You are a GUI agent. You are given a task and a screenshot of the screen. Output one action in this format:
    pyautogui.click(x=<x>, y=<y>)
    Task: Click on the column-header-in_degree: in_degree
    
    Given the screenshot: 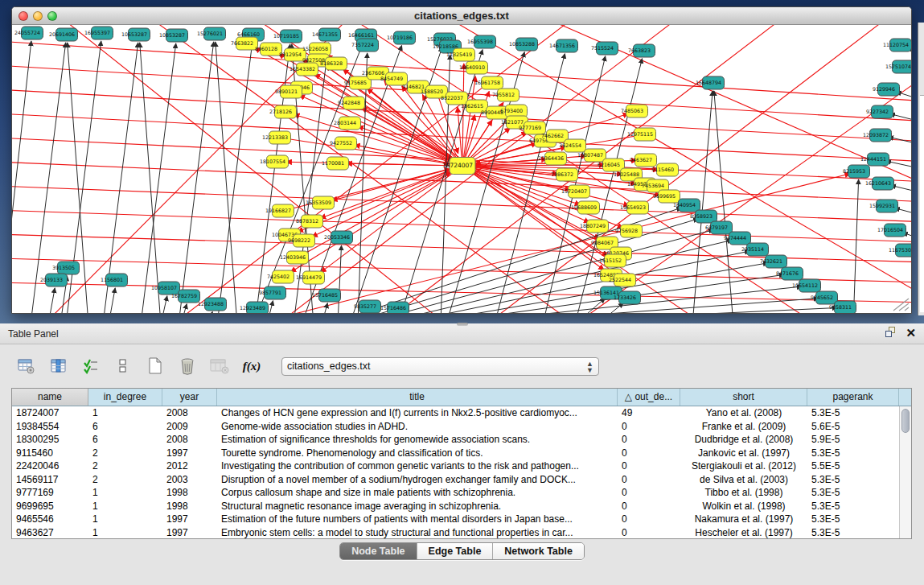 What is the action you would take?
    pyautogui.click(x=125, y=398)
    